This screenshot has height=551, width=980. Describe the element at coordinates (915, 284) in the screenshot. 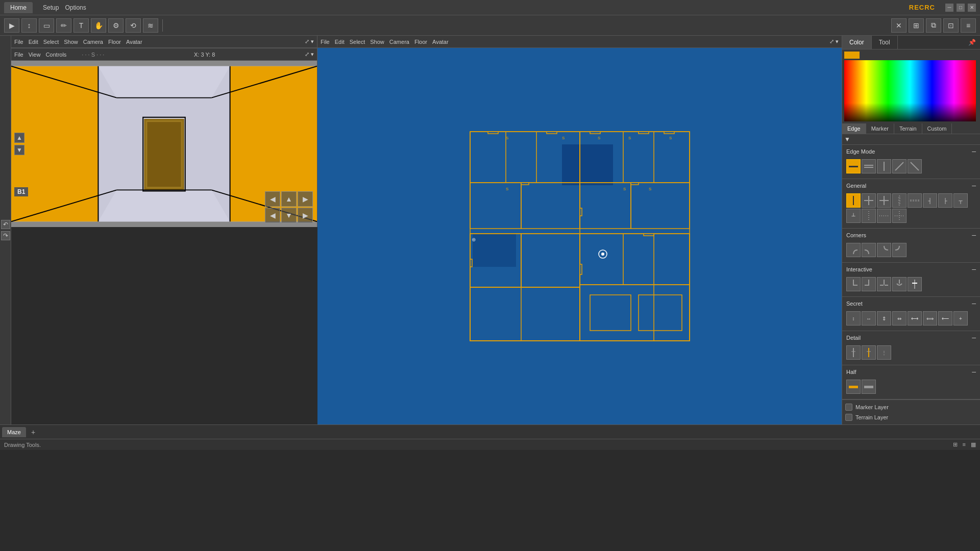

I see `inter-window` at that location.